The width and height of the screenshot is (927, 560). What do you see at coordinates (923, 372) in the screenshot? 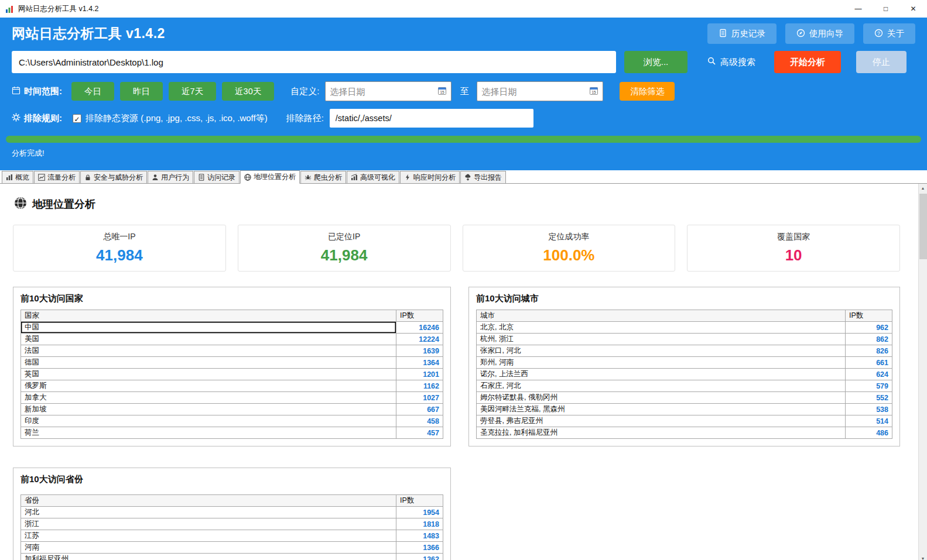
I see `vertical-scrollbar` at bounding box center [923, 372].